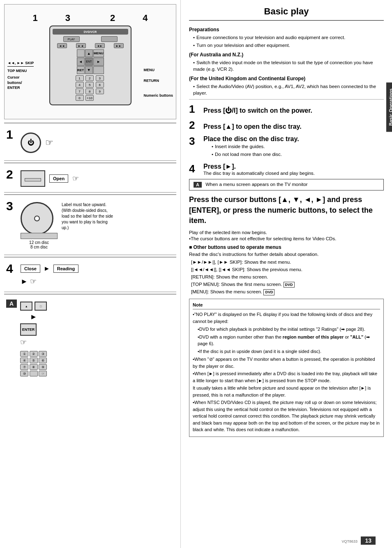 Image resolution: width=392 pixels, height=548 pixels. I want to click on step1-section: 1 ⏻ ☞, so click(90, 143).